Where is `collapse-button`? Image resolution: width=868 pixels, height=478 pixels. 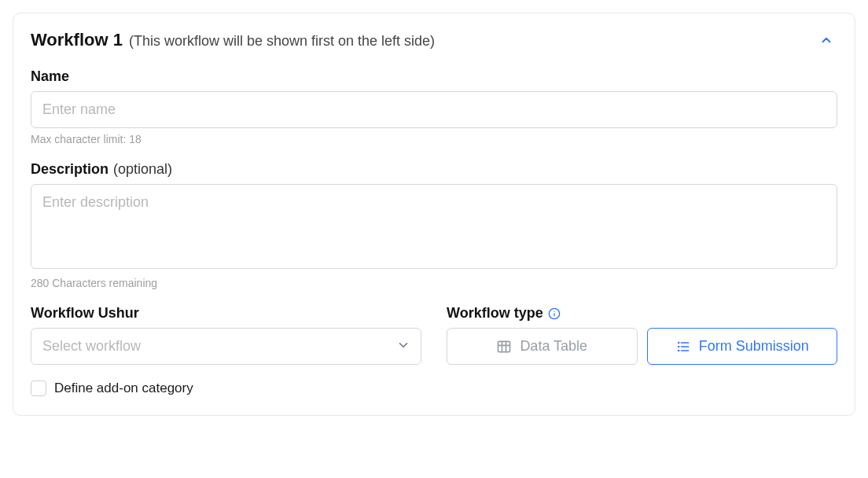
collapse-button is located at coordinates (826, 40).